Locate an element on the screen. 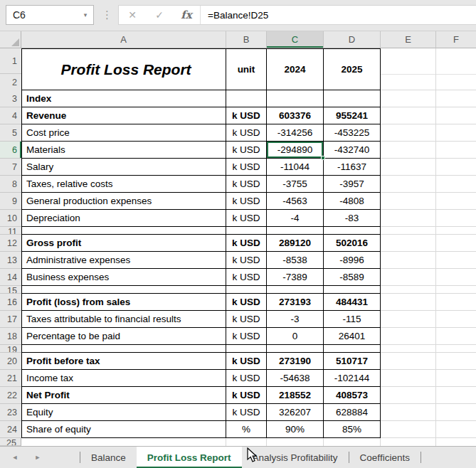 The image size is (476, 468). row-header: 9 is located at coordinates (11, 201).